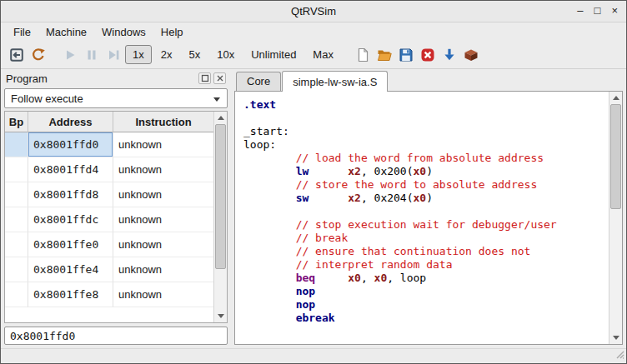 The width and height of the screenshot is (627, 364). Describe the element at coordinates (109, 195) in the screenshot. I see `table-row: 0x8001ffd8unknown` at that location.